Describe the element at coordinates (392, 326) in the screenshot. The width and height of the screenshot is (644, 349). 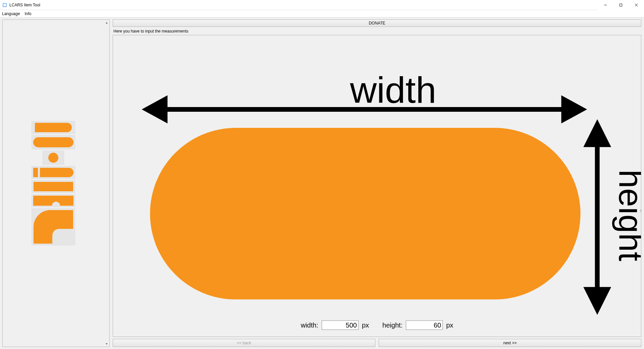
I see `height-input-label: height:` at that location.